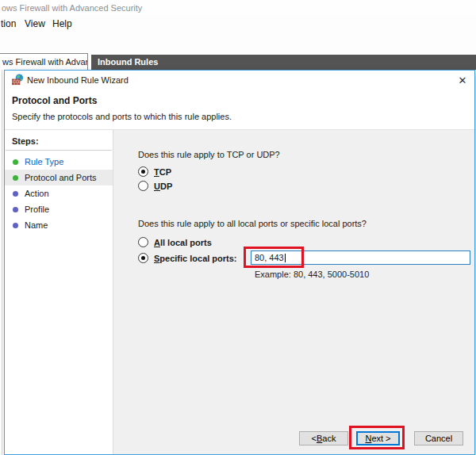 The height and width of the screenshot is (455, 476). I want to click on specific-ports-input-value: 80, 443, so click(270, 258).